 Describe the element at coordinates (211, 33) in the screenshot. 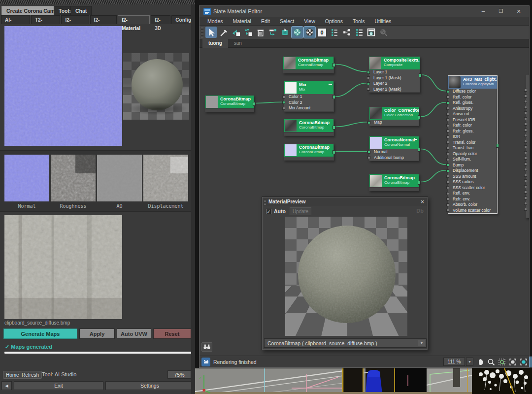

I see `select-tool-icon` at that location.